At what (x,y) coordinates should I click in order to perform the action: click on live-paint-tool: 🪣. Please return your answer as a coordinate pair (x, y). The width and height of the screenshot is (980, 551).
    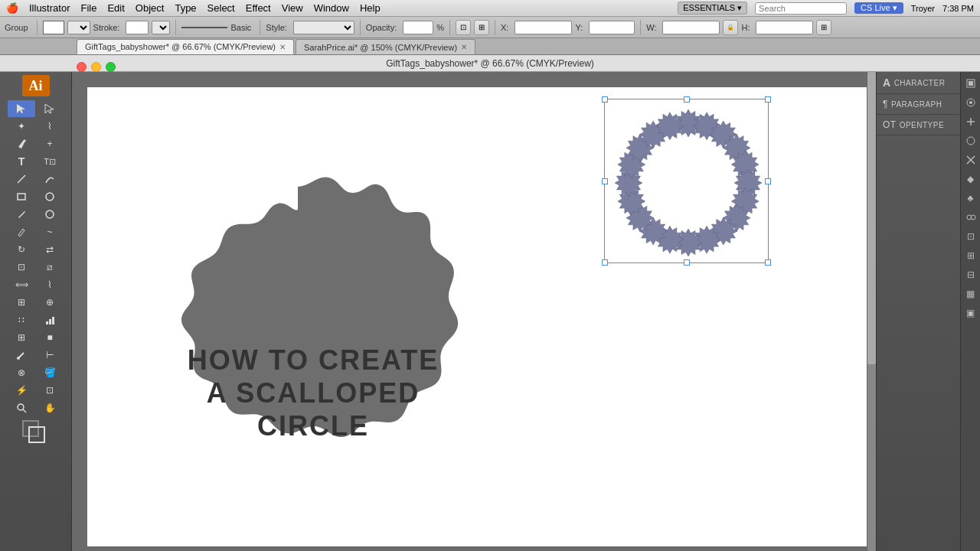
    Looking at the image, I should click on (50, 373).